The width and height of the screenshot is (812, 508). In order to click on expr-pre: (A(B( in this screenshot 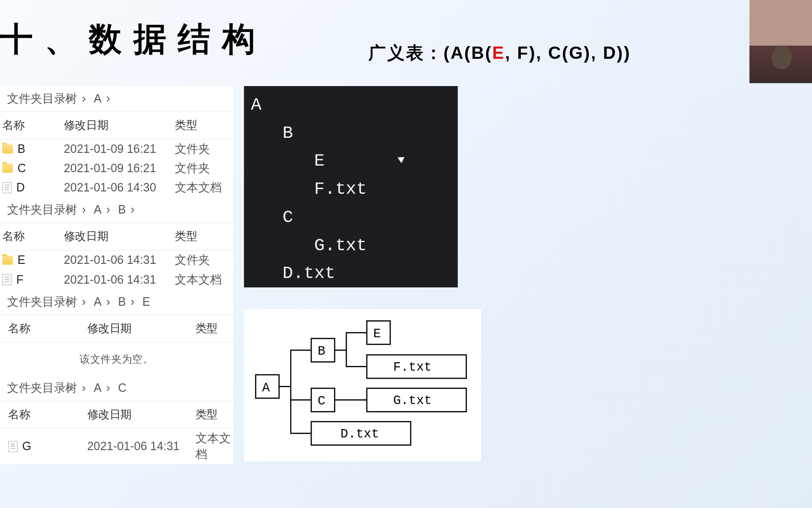, I will do `click(468, 53)`.